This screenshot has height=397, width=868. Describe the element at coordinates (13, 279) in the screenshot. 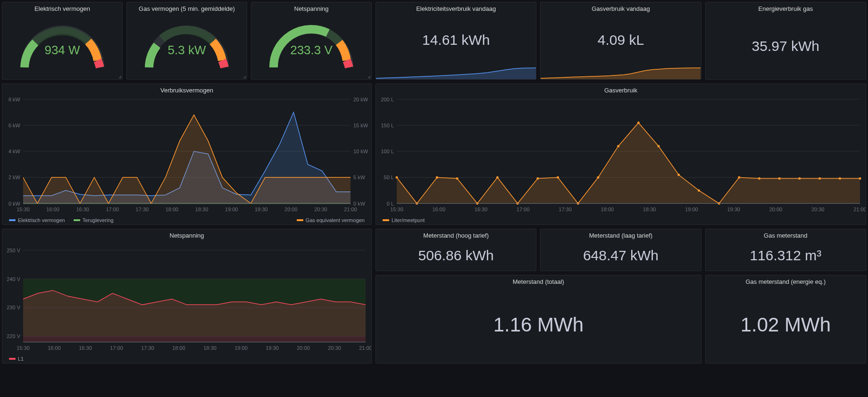

I see `svg-text: 240 V` at that location.